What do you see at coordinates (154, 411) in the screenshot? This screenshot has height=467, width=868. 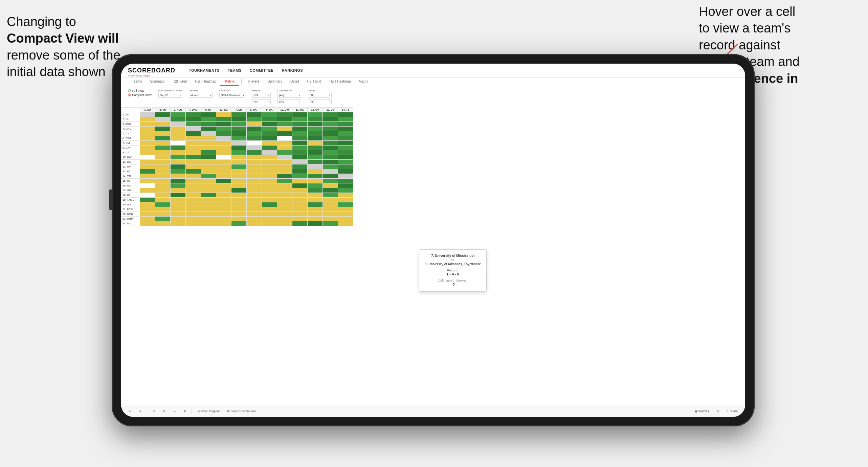 I see `refresh-button: ⟳` at bounding box center [154, 411].